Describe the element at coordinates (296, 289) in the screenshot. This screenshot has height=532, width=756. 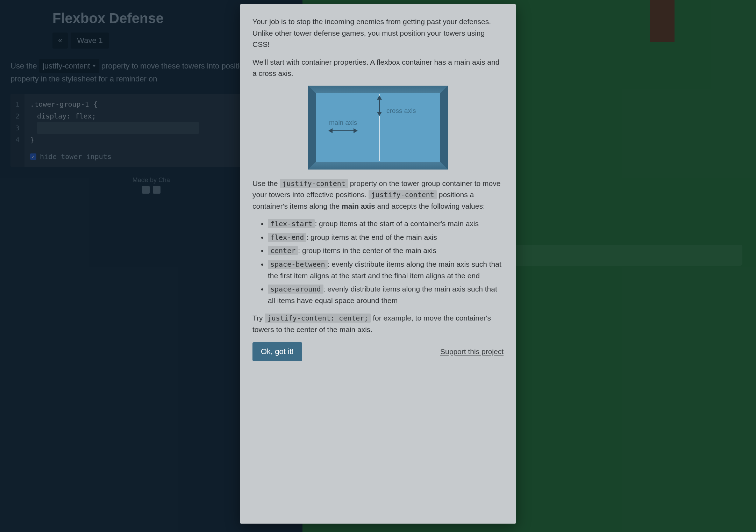
I see `code-value: space-around` at that location.